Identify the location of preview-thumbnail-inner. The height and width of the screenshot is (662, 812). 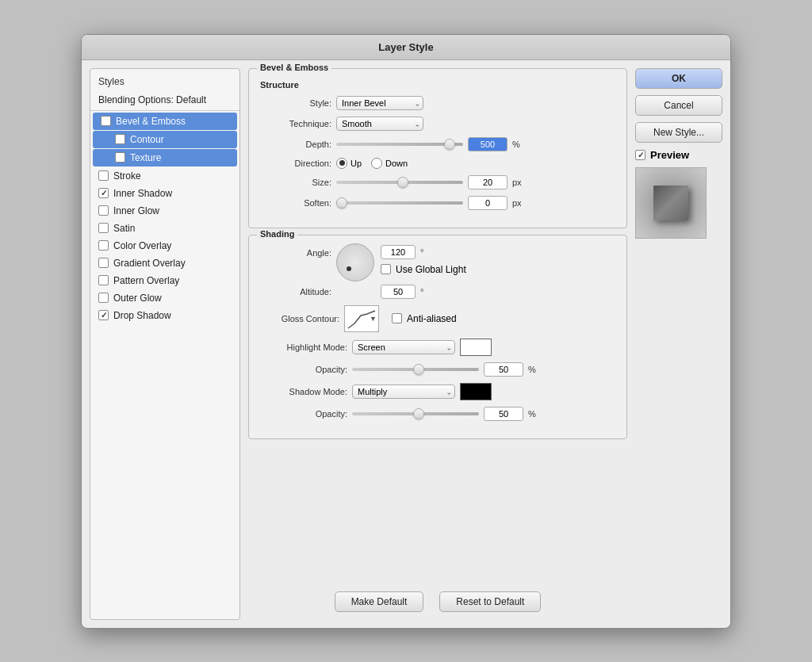
(671, 203).